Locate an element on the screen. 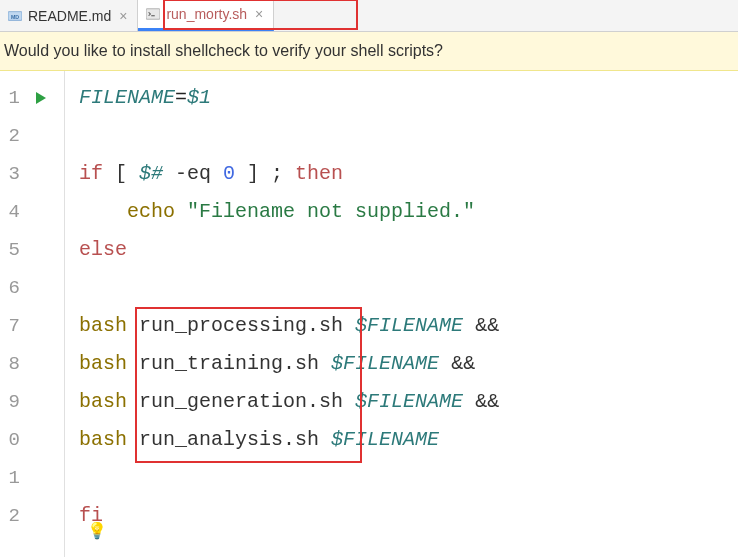 This screenshot has width=738, height=560. code-line: bash run_training.sh $FILENAME && is located at coordinates (408, 364).